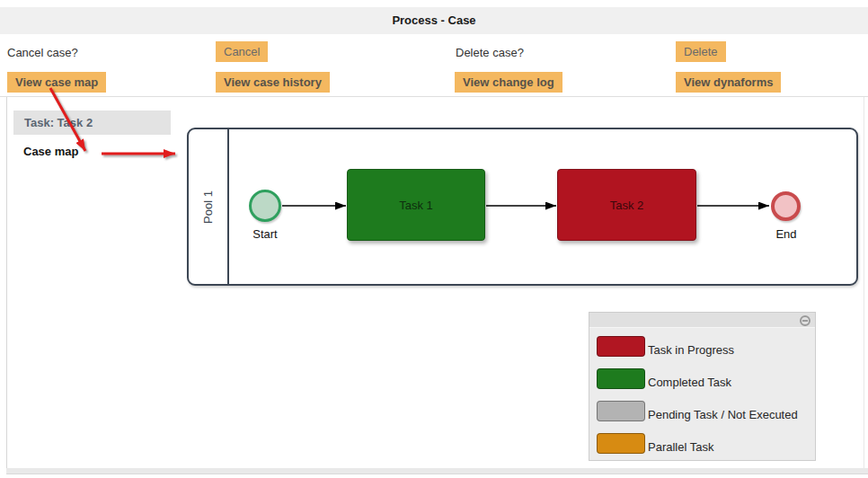 This screenshot has width=868, height=478. What do you see at coordinates (664, 379) in the screenshot?
I see `legend-item-completed-task: Completed Task` at bounding box center [664, 379].